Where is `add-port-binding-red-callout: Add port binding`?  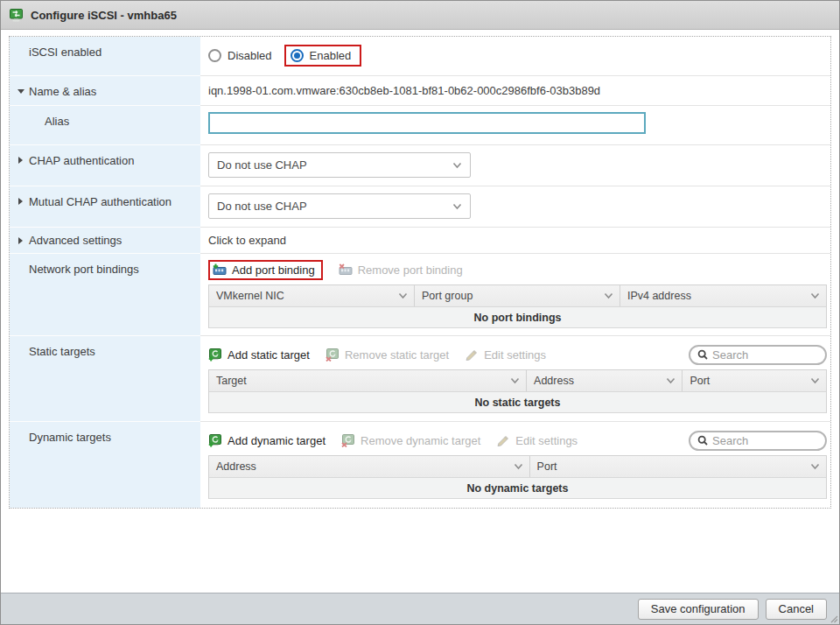
add-port-binding-red-callout: Add port binding is located at coordinates (266, 270).